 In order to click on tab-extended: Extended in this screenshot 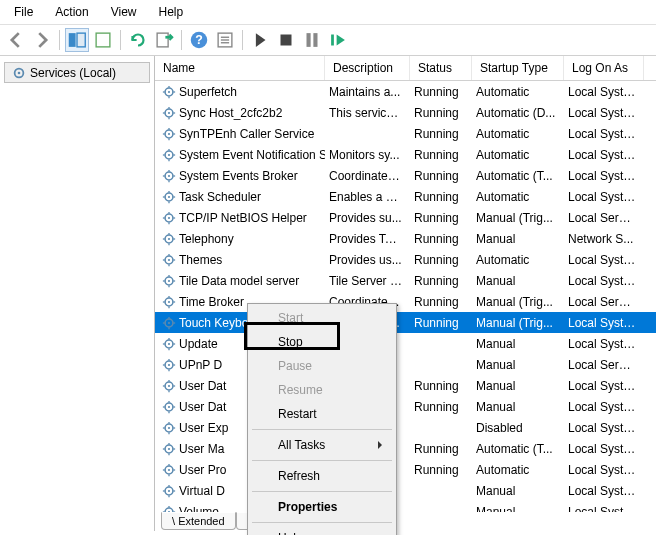, I will do `click(198, 521)`.